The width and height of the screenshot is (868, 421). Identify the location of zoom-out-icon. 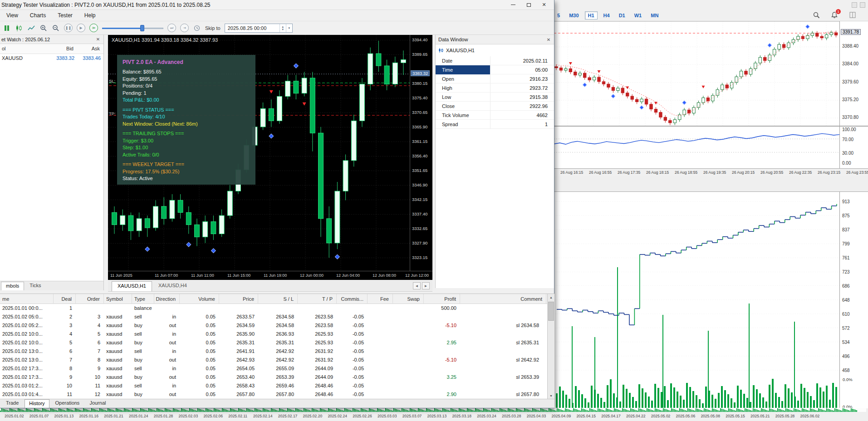
(56, 28).